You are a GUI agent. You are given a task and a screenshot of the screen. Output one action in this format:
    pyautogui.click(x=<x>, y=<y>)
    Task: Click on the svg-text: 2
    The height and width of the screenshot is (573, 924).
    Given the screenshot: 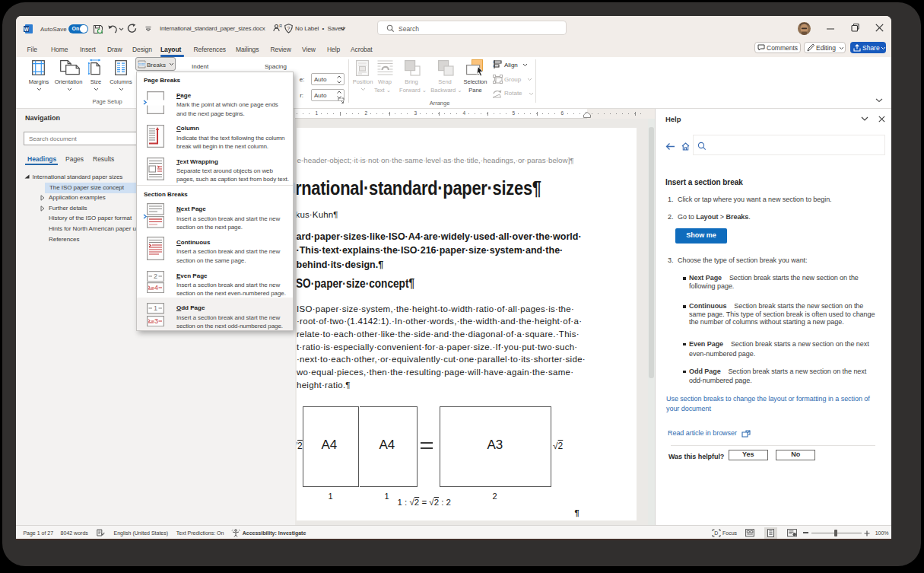 What is the action you would take?
    pyautogui.click(x=155, y=275)
    